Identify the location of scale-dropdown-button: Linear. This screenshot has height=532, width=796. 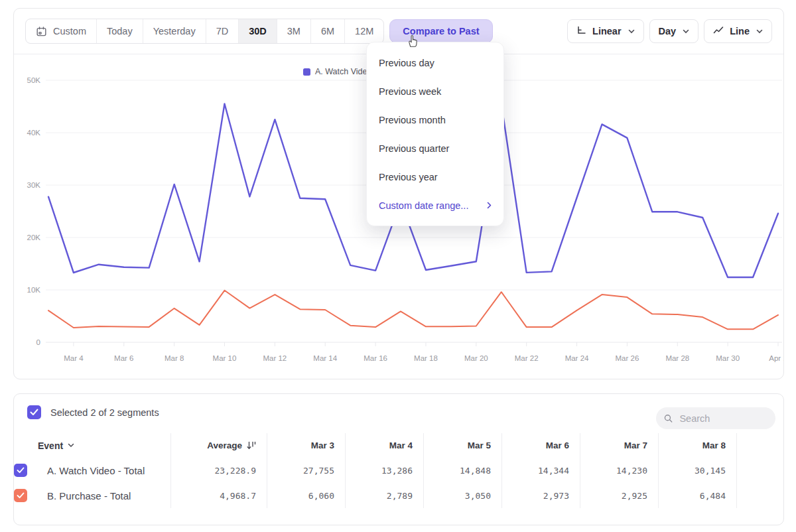
(606, 31).